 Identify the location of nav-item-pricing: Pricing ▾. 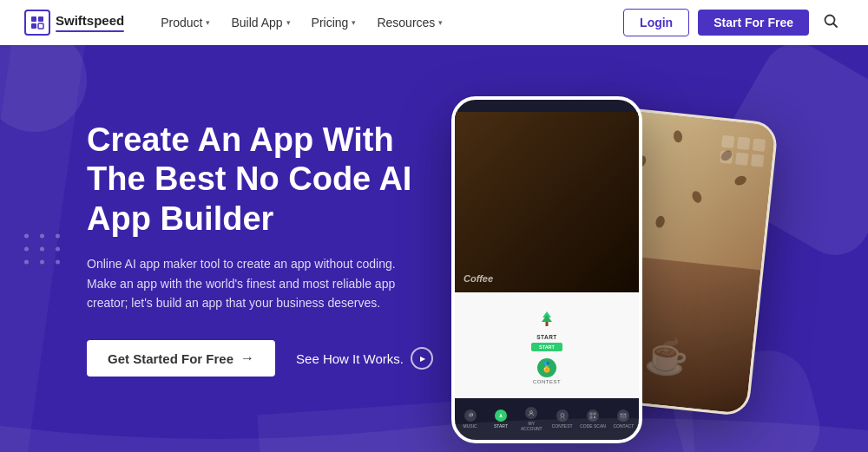
(334, 23).